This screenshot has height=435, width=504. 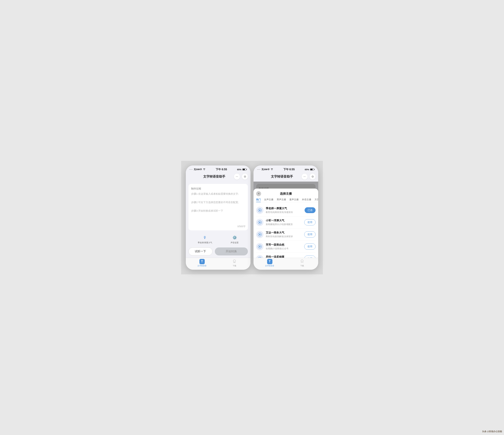 I want to click on voice-item-3: 芳芳一甜美自然 短视频|小说阅读|公众号 使用, so click(x=286, y=247).